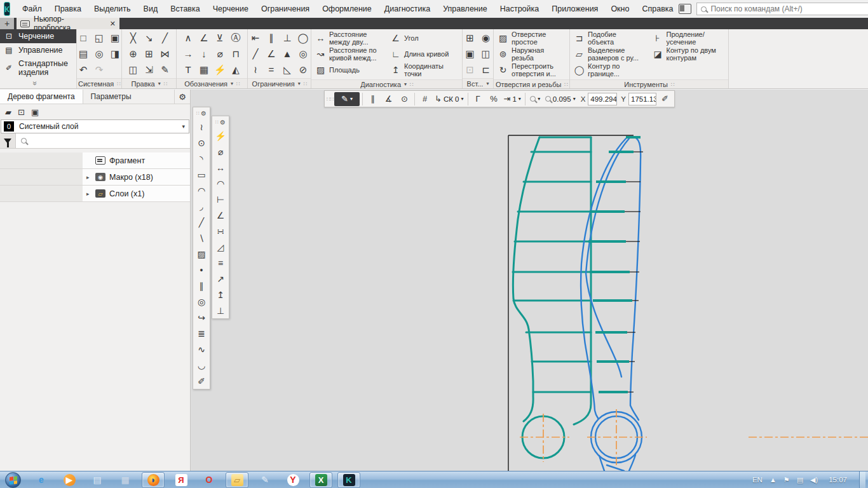 This screenshot has width=868, height=488. What do you see at coordinates (486, 53) in the screenshot?
I see `insert-region-icon: ◫` at bounding box center [486, 53].